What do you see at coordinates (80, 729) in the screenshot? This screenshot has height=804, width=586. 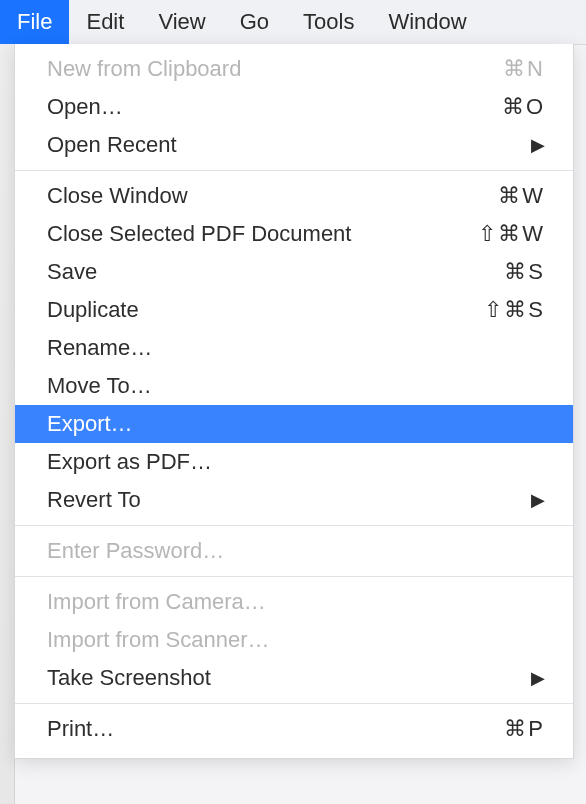 I see `menuitem-label: Print…` at bounding box center [80, 729].